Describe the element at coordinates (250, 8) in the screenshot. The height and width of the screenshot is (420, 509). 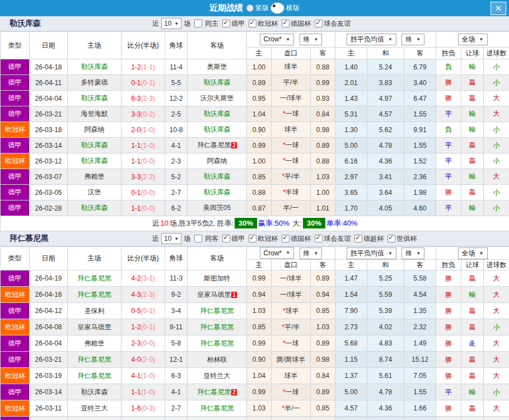
I see `portrait-radio` at that location.